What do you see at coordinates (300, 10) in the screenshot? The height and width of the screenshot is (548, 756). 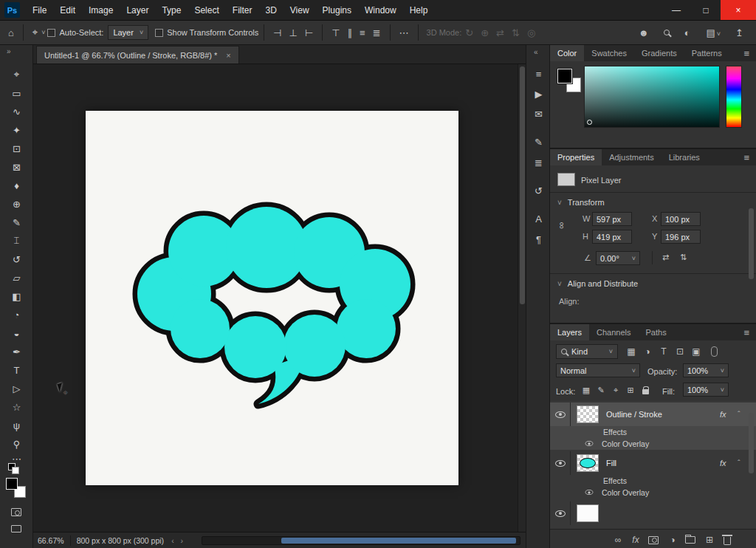 I see `menu-view: View` at bounding box center [300, 10].